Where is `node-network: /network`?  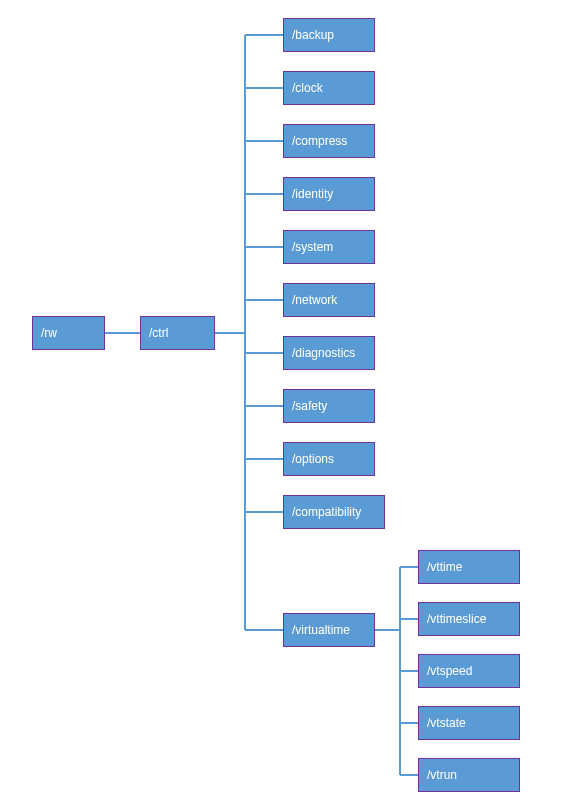 node-network: /network is located at coordinates (329, 300).